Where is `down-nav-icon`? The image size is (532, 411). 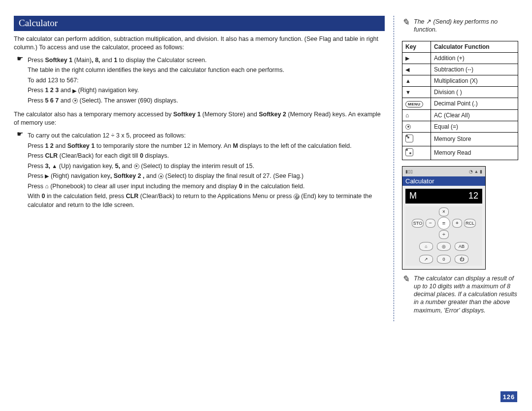 down-nav-icon is located at coordinates (408, 92).